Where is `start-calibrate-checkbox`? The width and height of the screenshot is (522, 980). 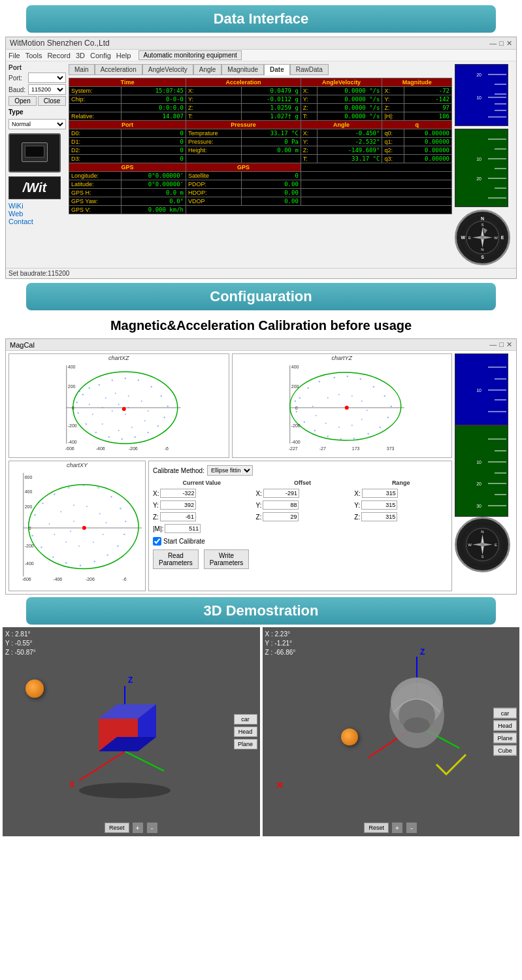
start-calibrate-checkbox is located at coordinates (157, 541).